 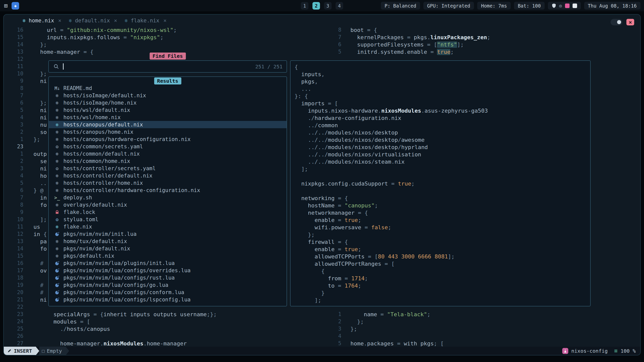 I want to click on app-launcher-icon: ⊞, so click(x=6, y=6).